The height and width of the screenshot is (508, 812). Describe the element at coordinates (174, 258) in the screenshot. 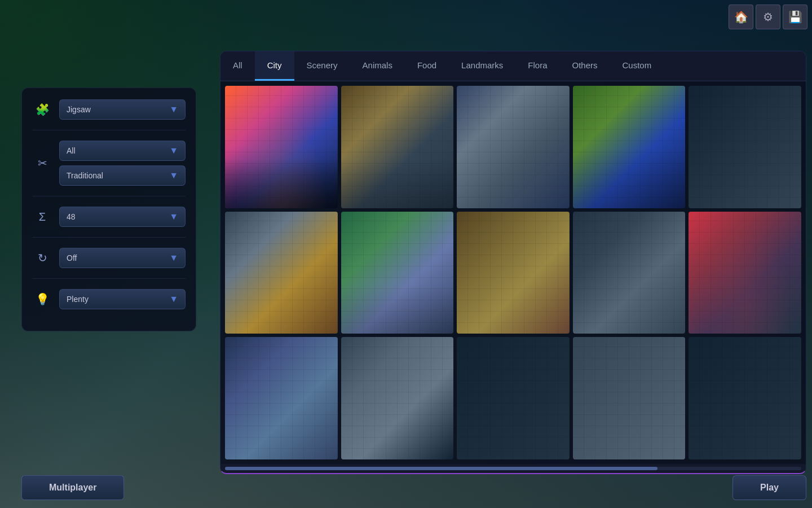

I see `chevron-down-icon-5: ▼` at that location.